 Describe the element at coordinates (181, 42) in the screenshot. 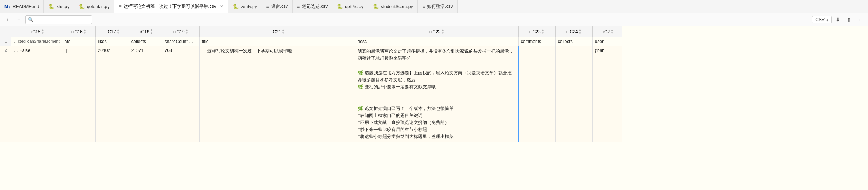

I see `field-c19: shareCount …` at that location.